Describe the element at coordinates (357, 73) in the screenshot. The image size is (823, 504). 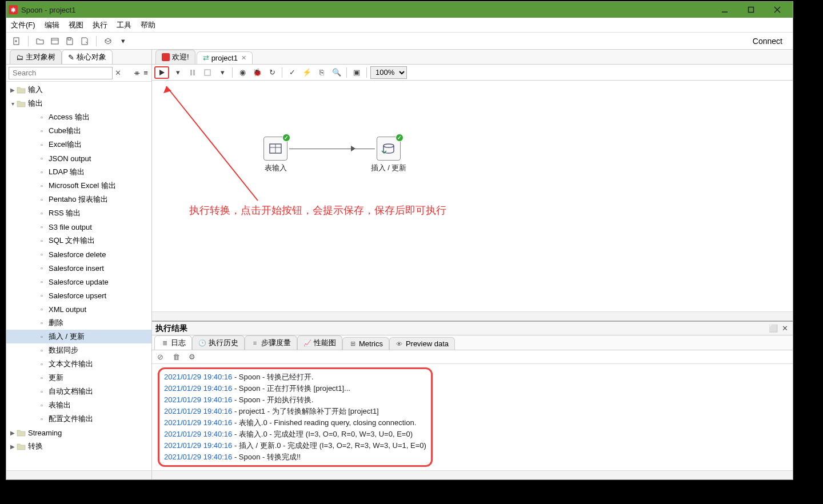
I see `show-results-icon: ▣` at that location.